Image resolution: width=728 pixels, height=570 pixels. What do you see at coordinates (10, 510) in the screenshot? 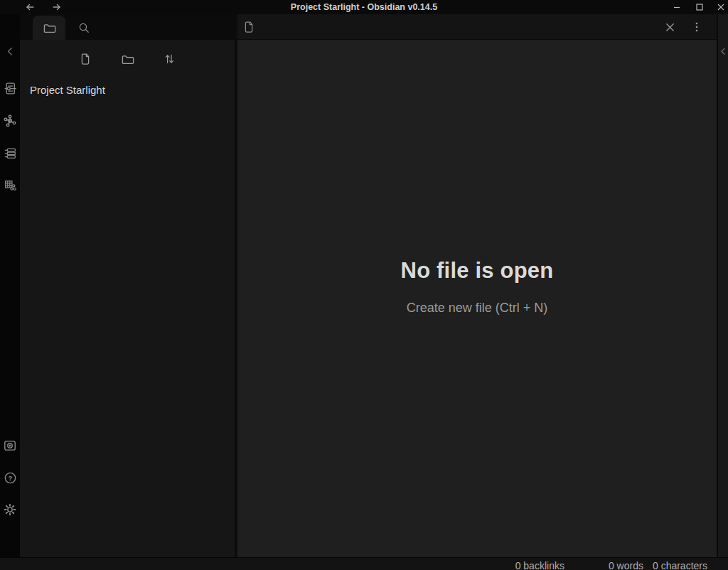
I see `settings-button` at bounding box center [10, 510].